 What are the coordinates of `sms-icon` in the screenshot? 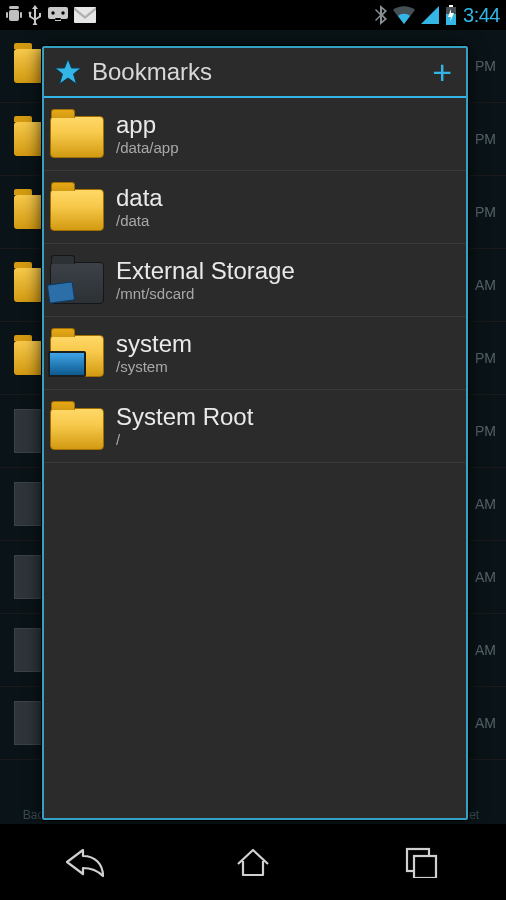 It's located at (58, 15).